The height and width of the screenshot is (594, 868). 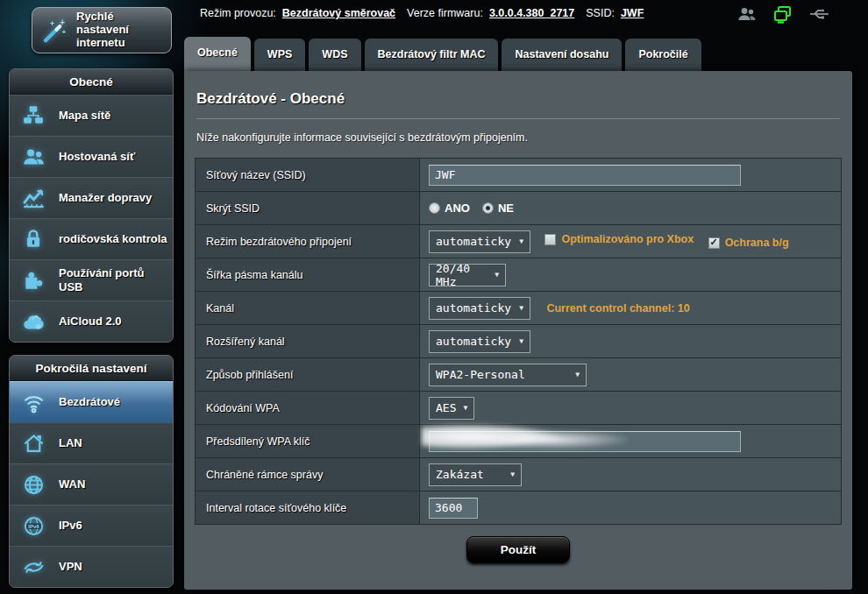 What do you see at coordinates (70, 443) in the screenshot?
I see `sidebar-item-label: LAN` at bounding box center [70, 443].